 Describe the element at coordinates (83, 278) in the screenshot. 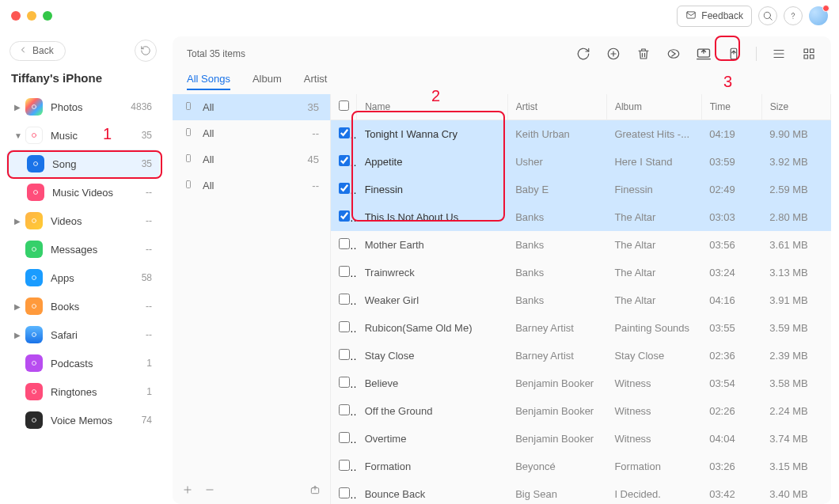

I see `sidebar-item-apps: ▶Apps58` at that location.